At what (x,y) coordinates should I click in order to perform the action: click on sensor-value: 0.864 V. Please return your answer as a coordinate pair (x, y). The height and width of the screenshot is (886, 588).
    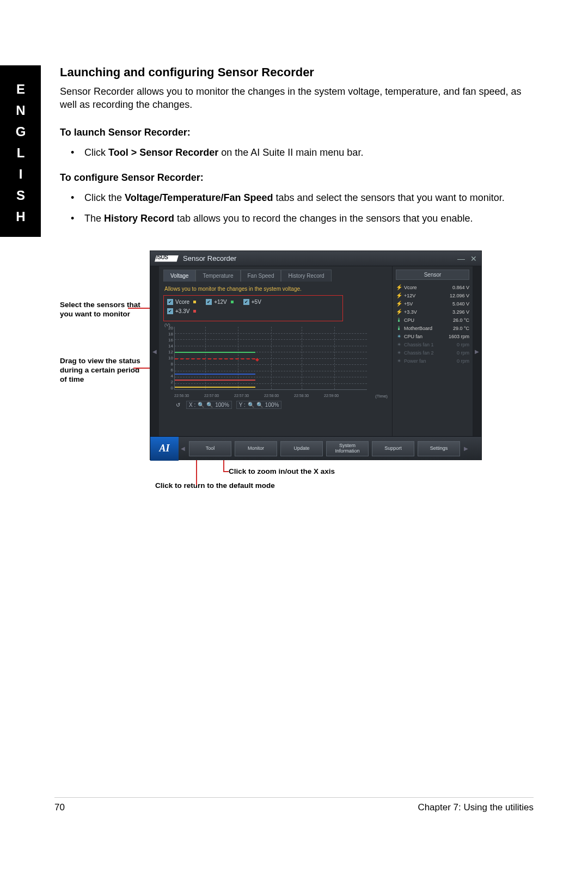
    Looking at the image, I should click on (461, 288).